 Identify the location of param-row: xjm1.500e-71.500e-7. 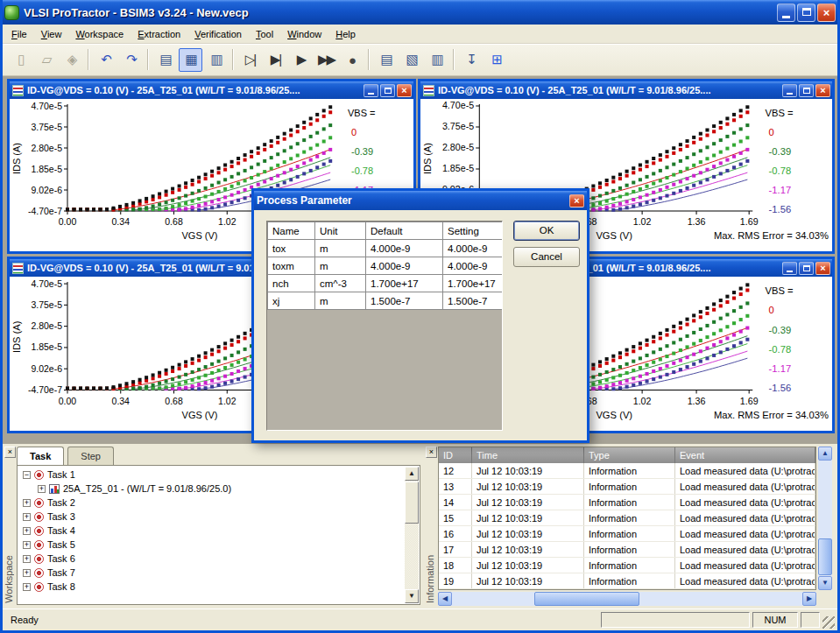
(385, 301).